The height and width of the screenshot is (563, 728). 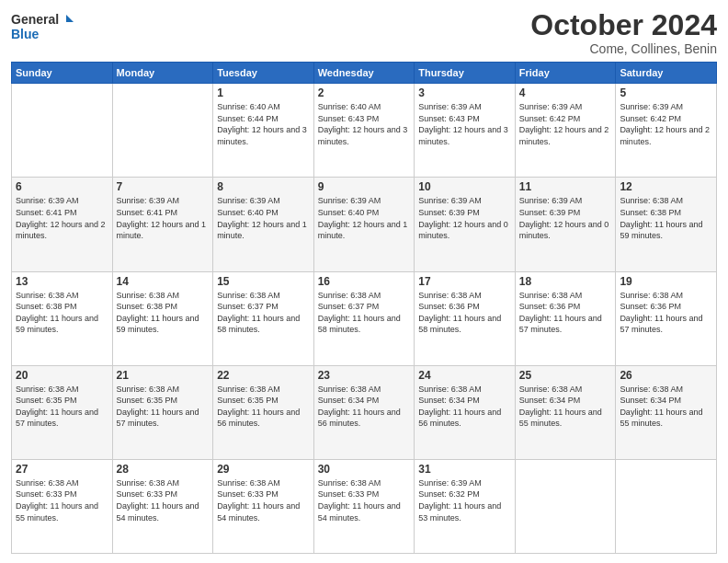 What do you see at coordinates (465, 131) in the screenshot?
I see `calendar-cell: 3Sunrise: 6:39 AM Sunset: 6:43 PM Daylig…` at bounding box center [465, 131].